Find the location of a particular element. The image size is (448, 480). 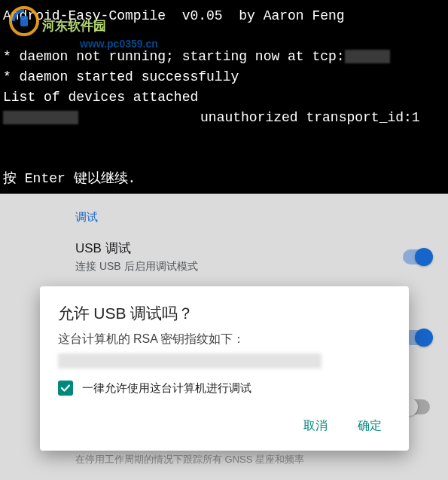

terminal-line: List of devices attached is located at coordinates (101, 97).